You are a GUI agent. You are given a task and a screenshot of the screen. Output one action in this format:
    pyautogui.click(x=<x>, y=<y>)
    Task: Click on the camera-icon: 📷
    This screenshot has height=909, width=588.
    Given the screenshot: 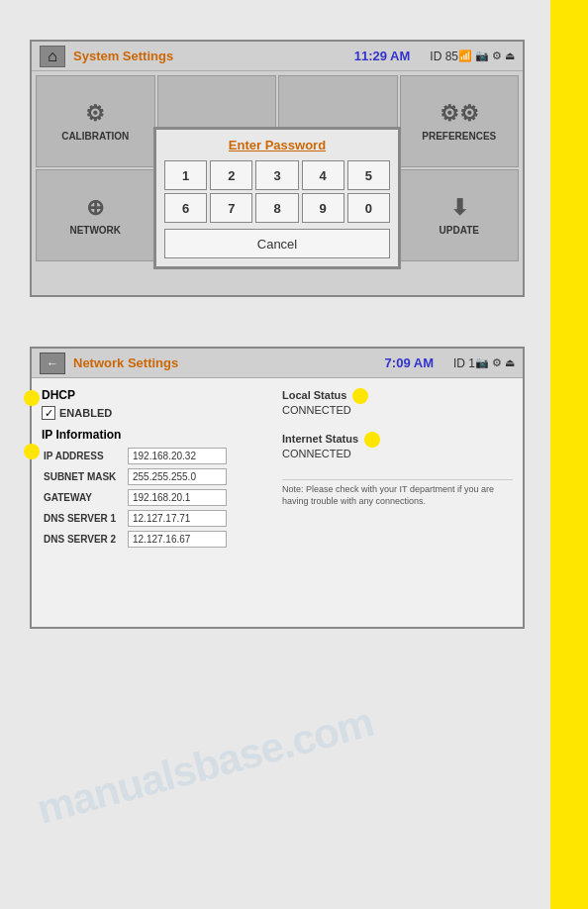 What is the action you would take?
    pyautogui.click(x=482, y=55)
    